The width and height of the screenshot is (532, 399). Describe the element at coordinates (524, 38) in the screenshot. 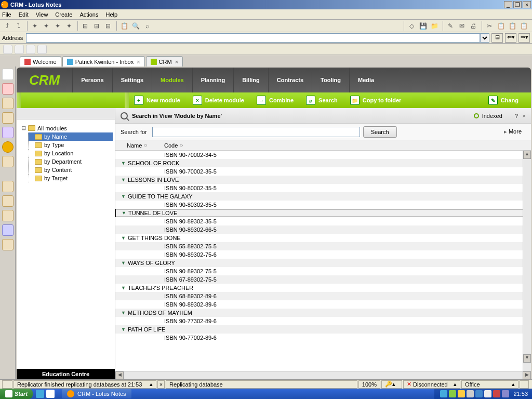

I see `forward-button: ⇒▾` at that location.